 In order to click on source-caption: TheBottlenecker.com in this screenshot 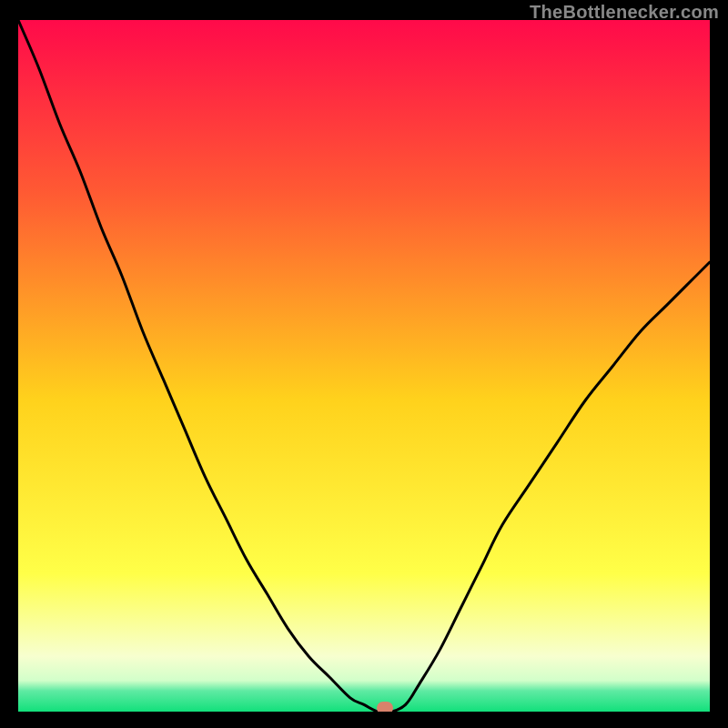, I will do `click(624, 13)`.